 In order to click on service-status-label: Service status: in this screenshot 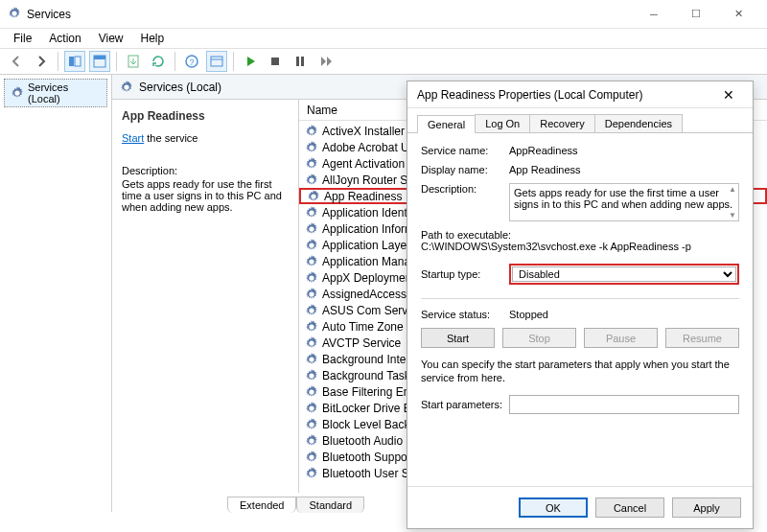, I will do `click(465, 314)`.